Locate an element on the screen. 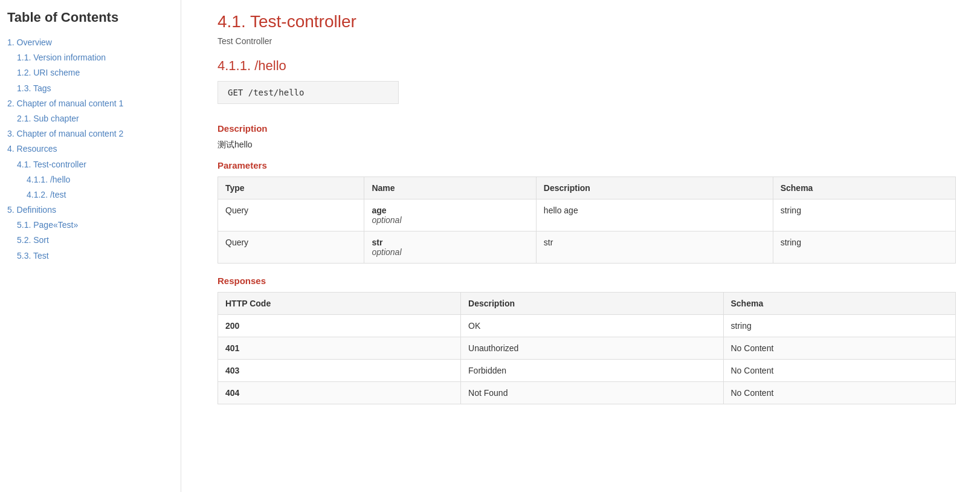  response-description: Not Found is located at coordinates (592, 393).